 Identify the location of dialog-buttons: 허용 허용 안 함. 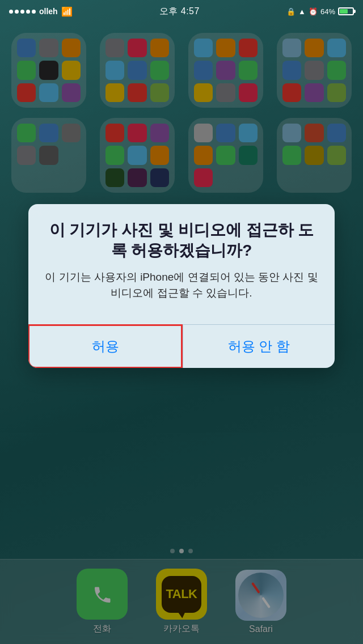
(182, 346).